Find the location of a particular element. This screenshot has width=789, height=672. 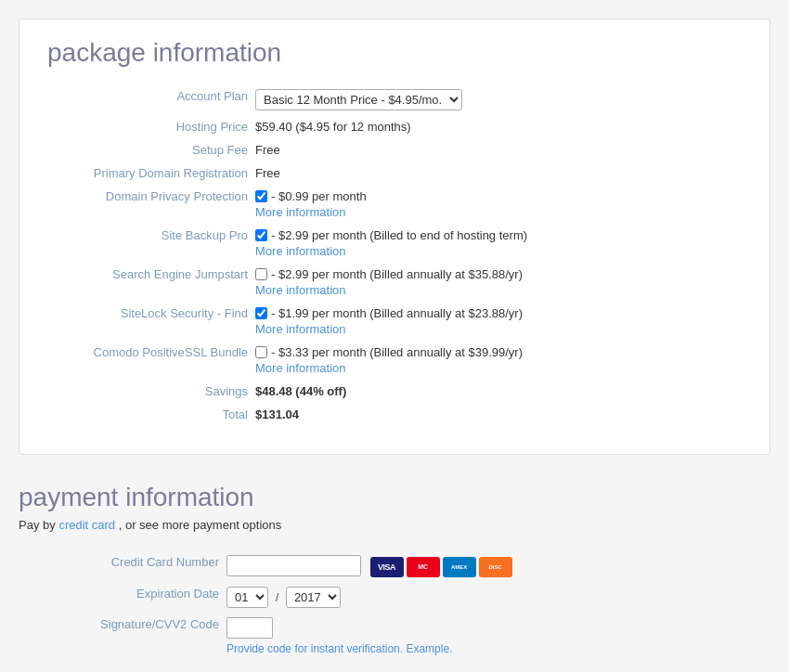

credit-card-row: Credit Card Number VISA MC AMEX DISC is located at coordinates (394, 566).